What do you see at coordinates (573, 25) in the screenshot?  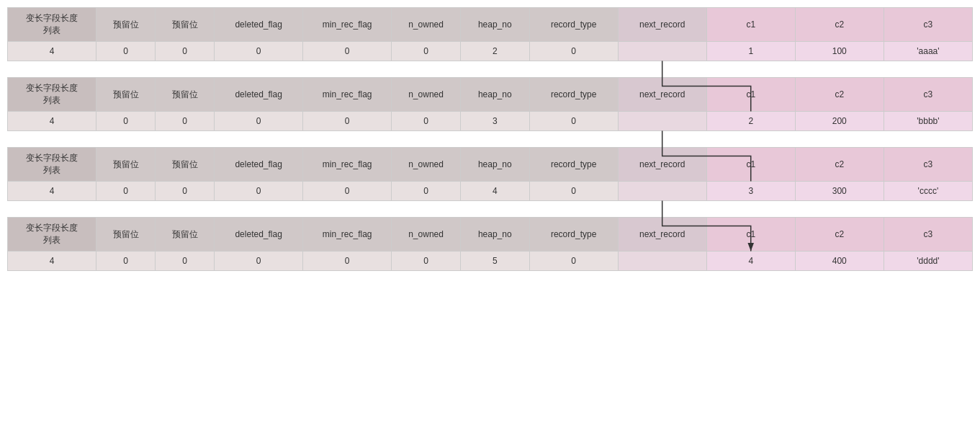 I see `header-record_type-1: record_type` at bounding box center [573, 25].